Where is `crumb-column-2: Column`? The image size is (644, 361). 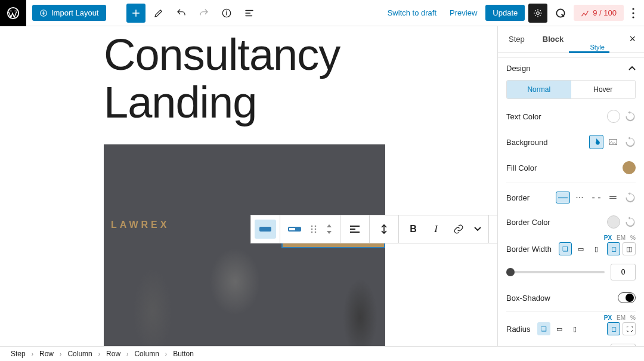 crumb-column-2: Column is located at coordinates (147, 354).